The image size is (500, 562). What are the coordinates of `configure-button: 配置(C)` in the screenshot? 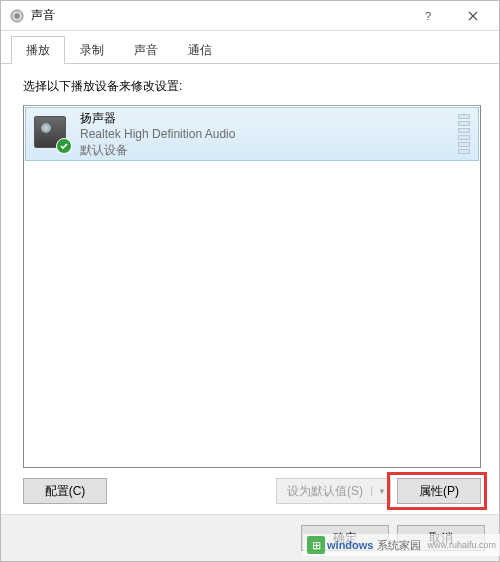 It's located at (65, 491).